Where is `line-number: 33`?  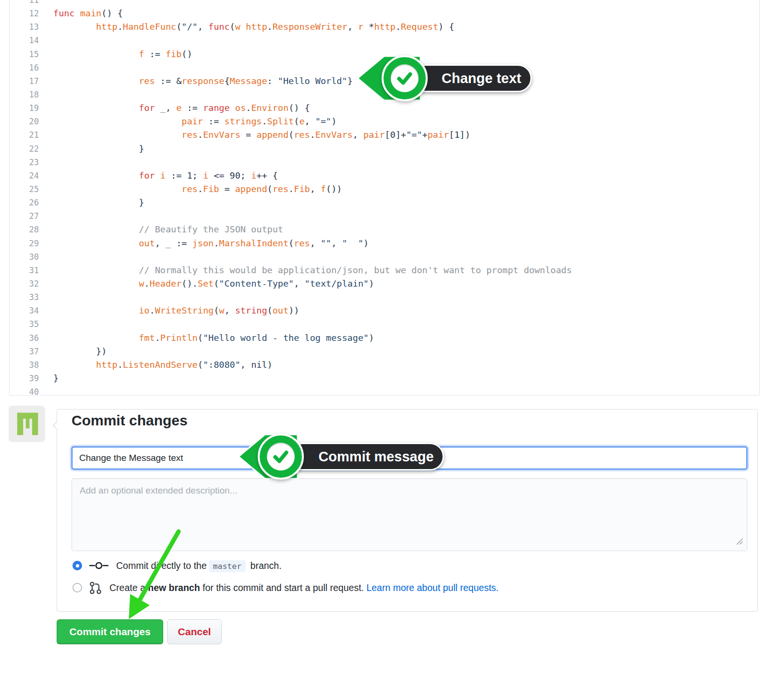
line-number: 33 is located at coordinates (24, 297).